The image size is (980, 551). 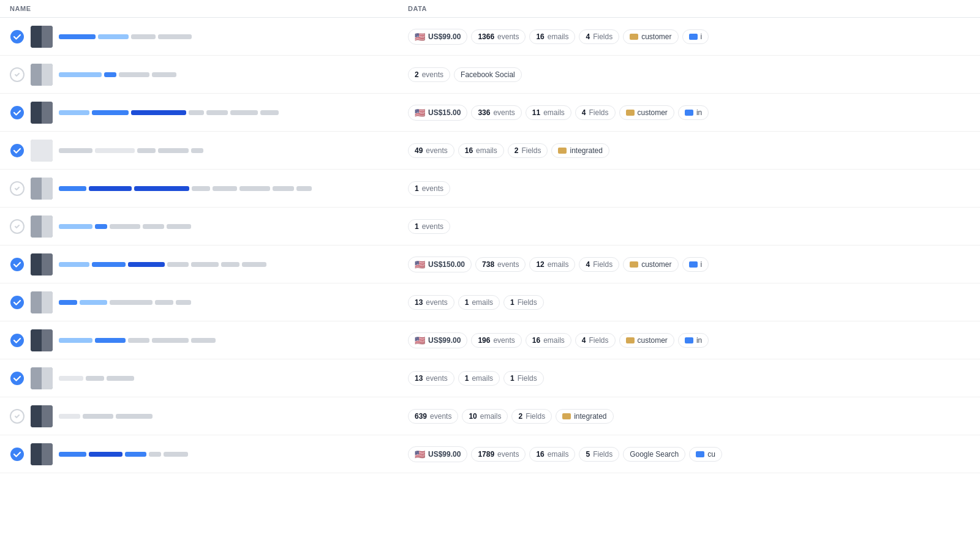 What do you see at coordinates (490, 340) in the screenshot?
I see `table-row: 🇺🇸US$99.00196events16emails4Fieldscustom…` at bounding box center [490, 340].